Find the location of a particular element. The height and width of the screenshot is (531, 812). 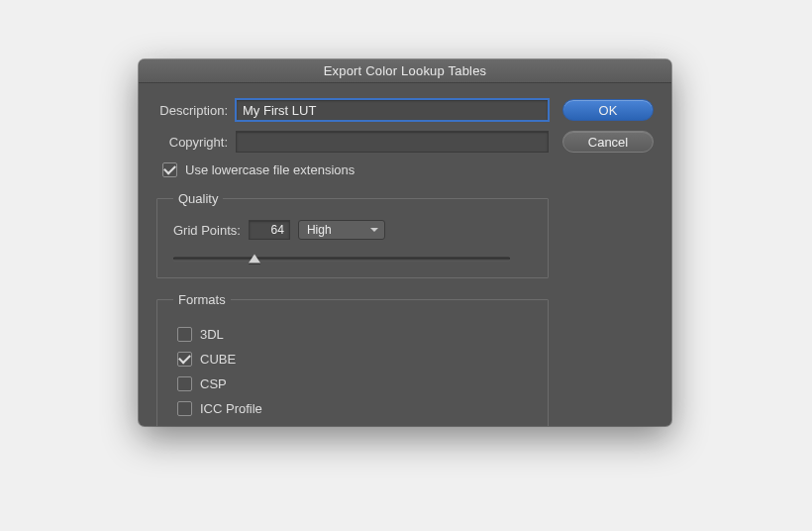

lowercase-extensions-label: Use lowercase file extensions is located at coordinates (269, 170).